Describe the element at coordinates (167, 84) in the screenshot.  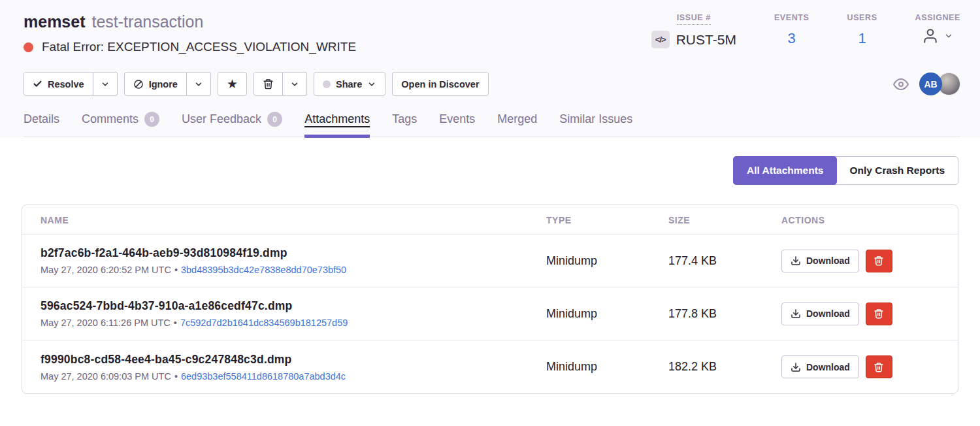
I see `ignore-button-group: Ignore` at that location.